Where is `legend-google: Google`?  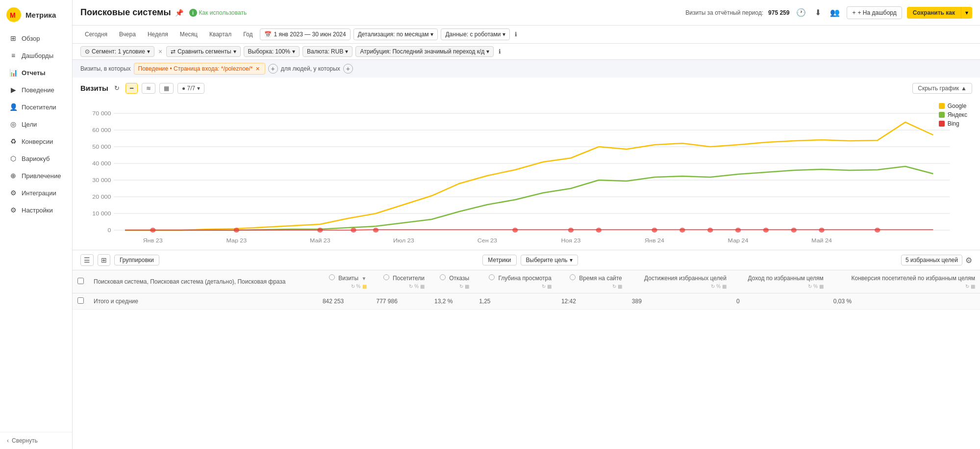
legend-google: Google is located at coordinates (953, 106).